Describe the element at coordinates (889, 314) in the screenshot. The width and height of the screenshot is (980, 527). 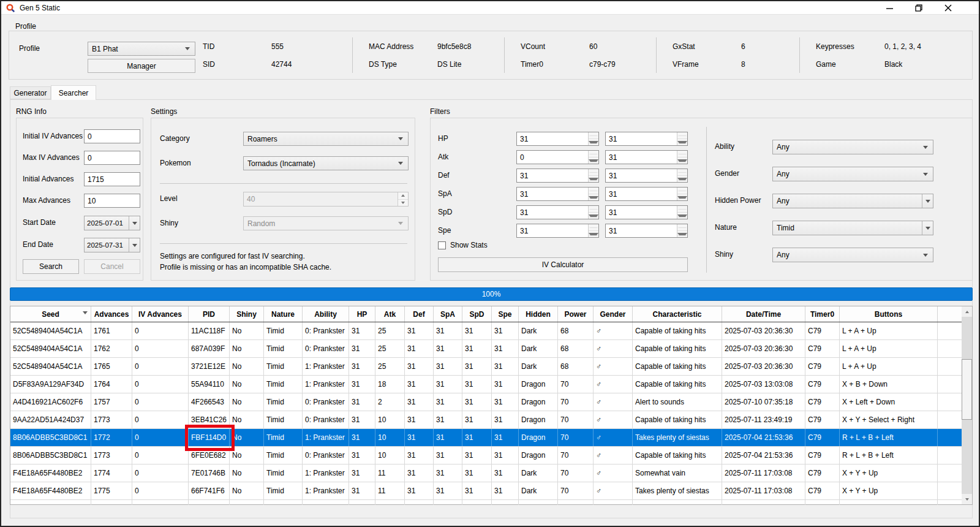
I see `column-header-buttons: Buttons` at that location.